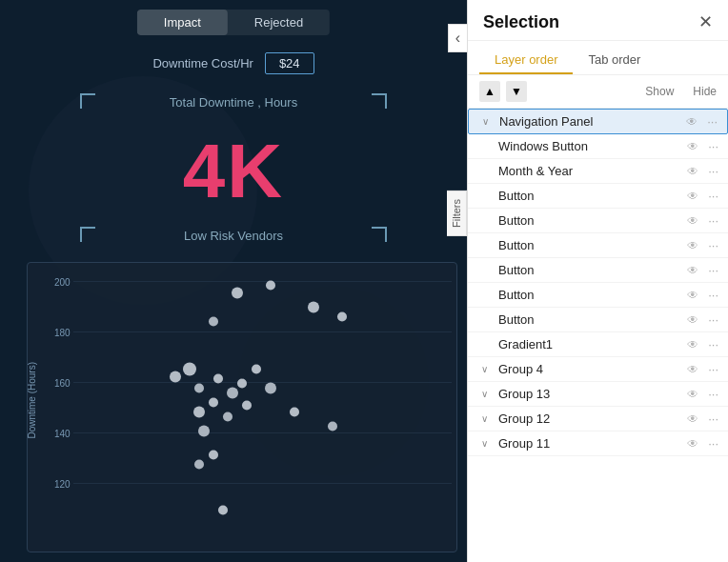 The width and height of the screenshot is (728, 562). I want to click on layer-name: Month & Year, so click(590, 171).